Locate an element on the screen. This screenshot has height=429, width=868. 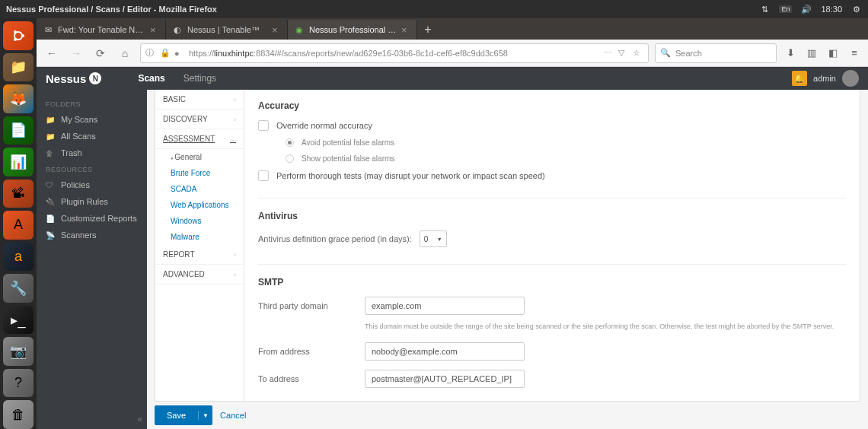
to-input is located at coordinates (445, 379).